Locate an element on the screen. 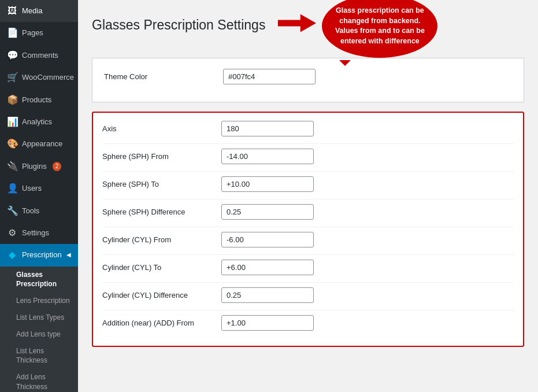  sidebar-item-pages: 📄 Pages is located at coordinates (39, 33).